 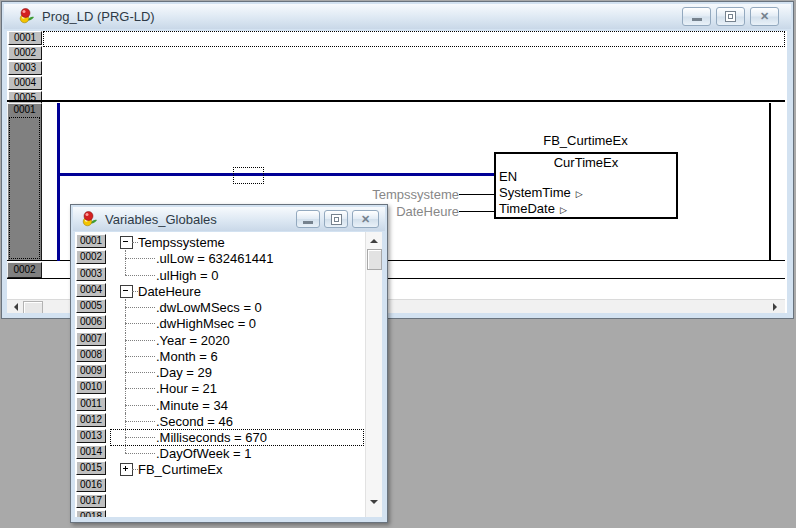 What do you see at coordinates (580, 194) in the screenshot?
I see `inout-triangle-icon: ▷` at bounding box center [580, 194].